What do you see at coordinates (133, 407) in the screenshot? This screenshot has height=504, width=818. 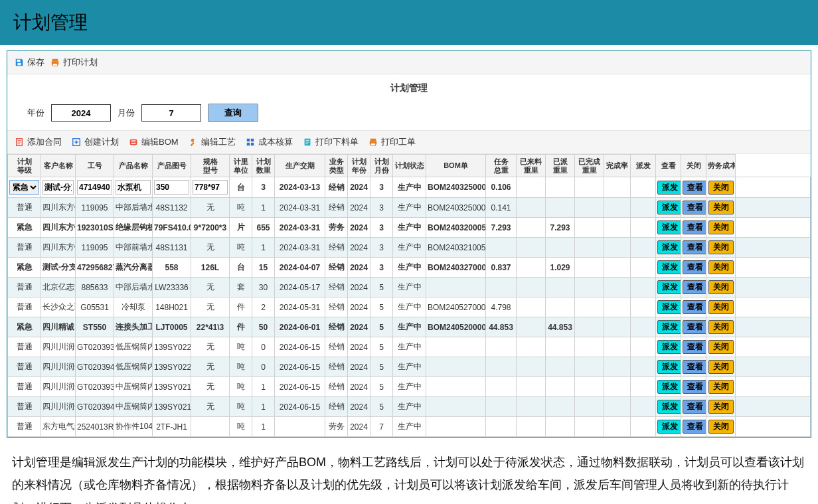 I see `cell: 中压锅筒内部` at bounding box center [133, 407].